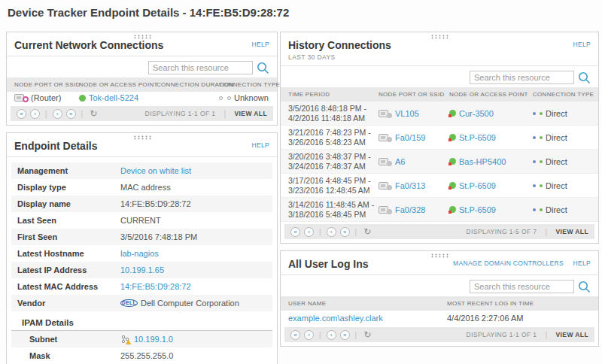 The width and height of the screenshot is (602, 364). What do you see at coordinates (141, 339) in the screenshot?
I see `property-row: Subnet 10.199.1.0` at bounding box center [141, 339].